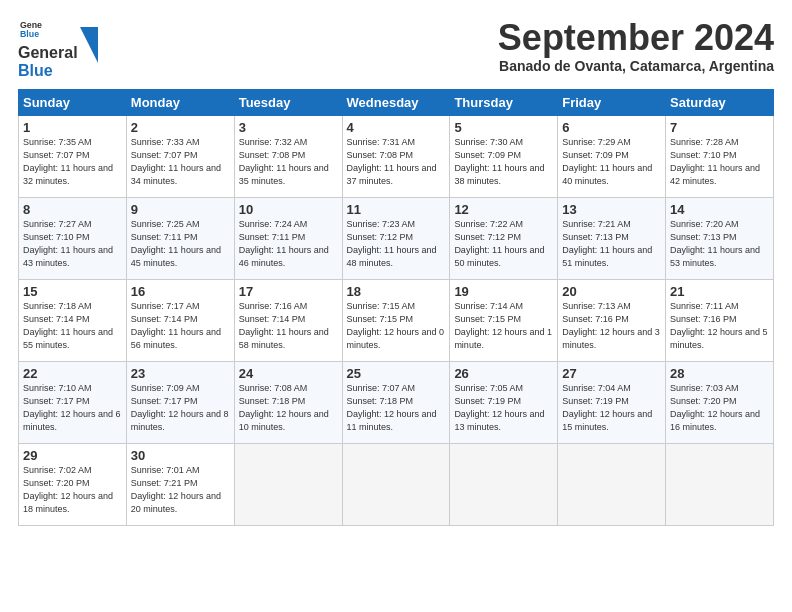  I want to click on calendar-cell: 6Sunrise: 7:29 AMSunset: 7:09 PMDaylight…, so click(612, 156).